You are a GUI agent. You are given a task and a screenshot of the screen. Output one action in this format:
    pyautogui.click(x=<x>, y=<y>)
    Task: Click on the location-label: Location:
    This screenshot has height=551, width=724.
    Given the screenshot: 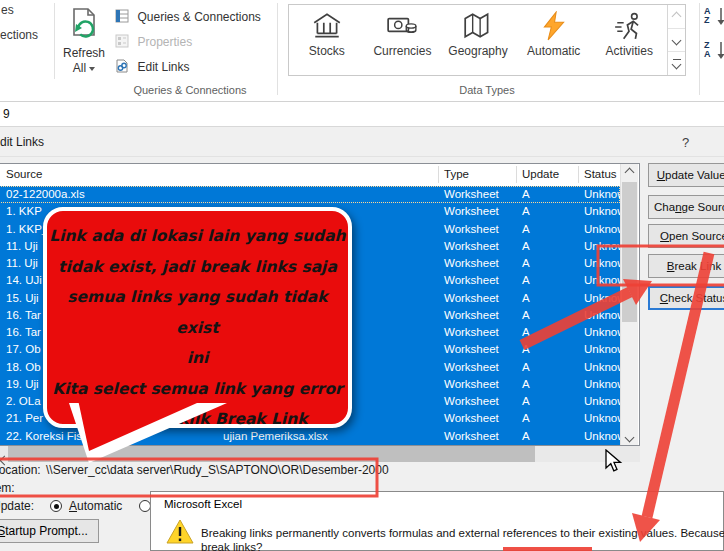 What is the action you would take?
    pyautogui.click(x=20, y=470)
    